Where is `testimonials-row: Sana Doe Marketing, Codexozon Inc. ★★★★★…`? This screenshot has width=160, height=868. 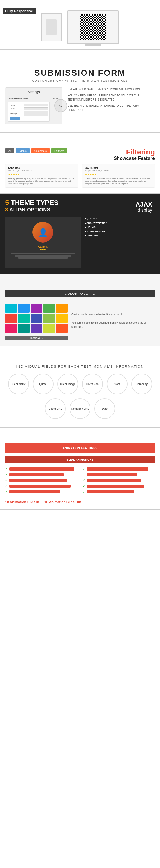
testimonials-row: Sana Doe Marketing, Codexozon Inc. ★★★★★… is located at coordinates (80, 176).